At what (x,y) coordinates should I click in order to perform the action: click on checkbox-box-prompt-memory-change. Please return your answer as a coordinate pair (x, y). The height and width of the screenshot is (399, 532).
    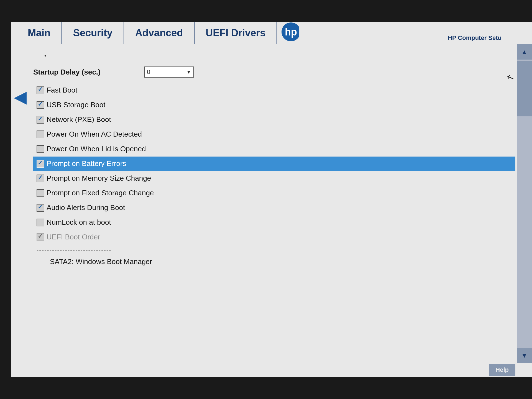
    Looking at the image, I should click on (40, 178).